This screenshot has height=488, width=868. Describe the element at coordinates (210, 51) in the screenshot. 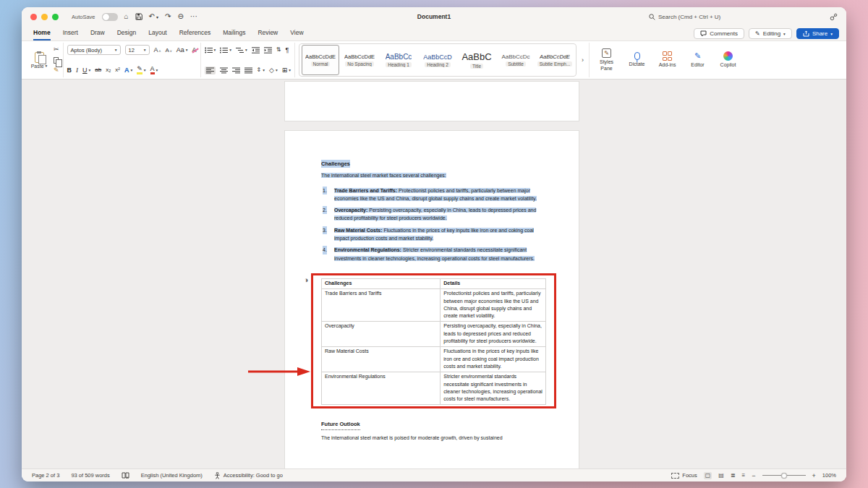

I see `bullets-button: ▾` at that location.